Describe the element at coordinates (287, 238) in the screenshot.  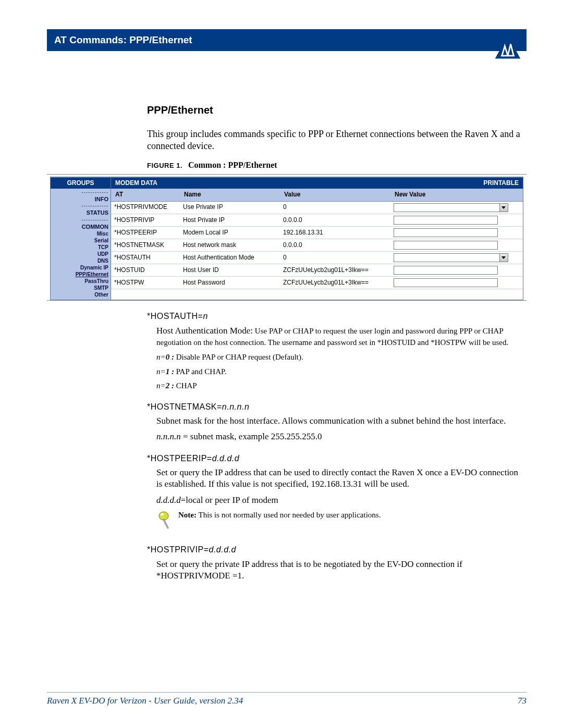
I see `figure-embedded-ui: GROUPS ------------ INFO ------------ ST…` at that location.